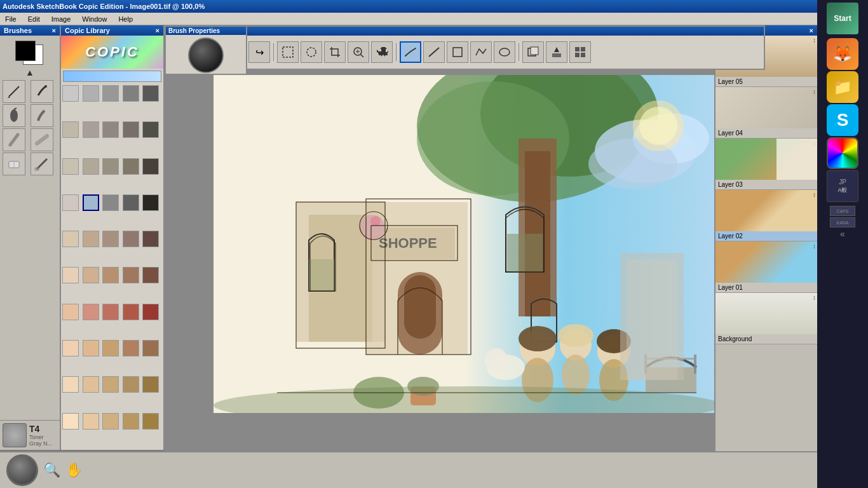 Image resolution: width=868 pixels, height=488 pixels. Describe the element at coordinates (766, 319) in the screenshot. I see `layer-item-background: ↕ Background` at that location.